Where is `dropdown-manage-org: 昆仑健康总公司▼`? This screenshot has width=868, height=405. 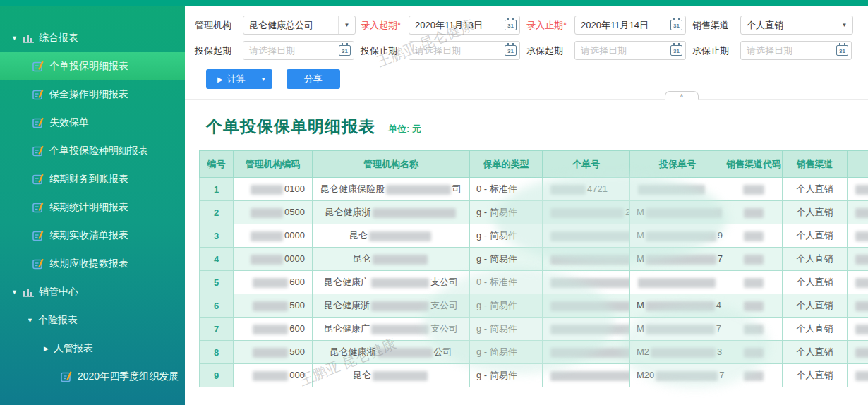
dropdown-manage-org: 昆仑健康总公司▼ is located at coordinates (299, 25).